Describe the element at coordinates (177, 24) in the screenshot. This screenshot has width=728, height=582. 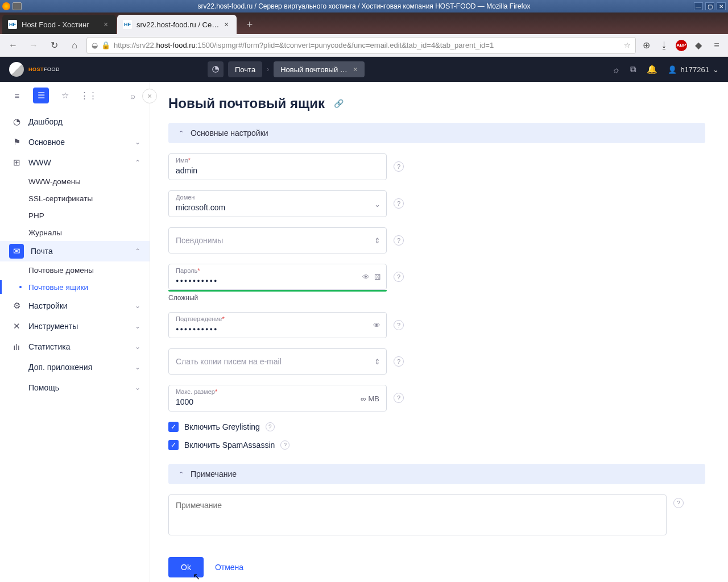
I see `browser-tab-2: HF srv22.host-food.ru / Сервер… ×` at that location.